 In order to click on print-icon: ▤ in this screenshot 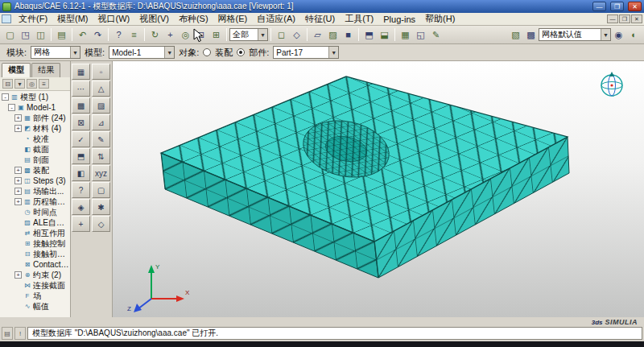, I will do `click(61, 35)`.